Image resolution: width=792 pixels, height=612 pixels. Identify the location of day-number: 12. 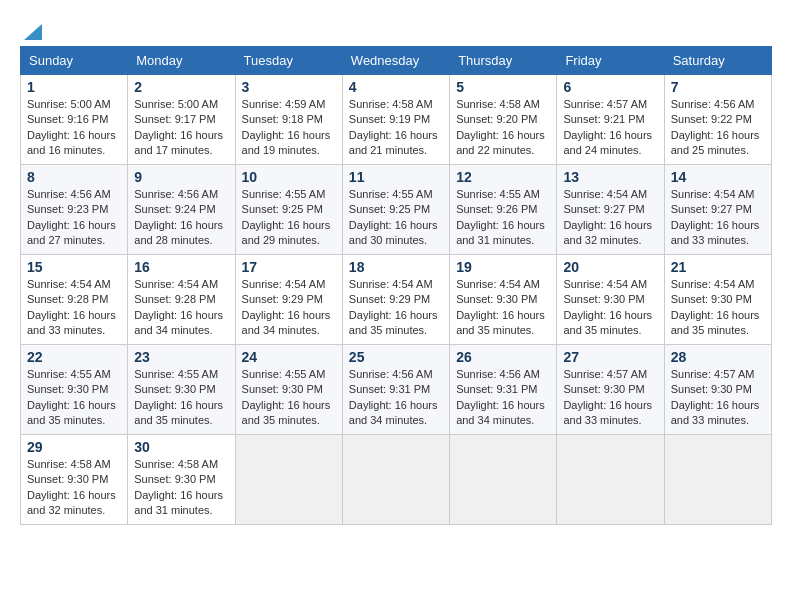
(503, 177).